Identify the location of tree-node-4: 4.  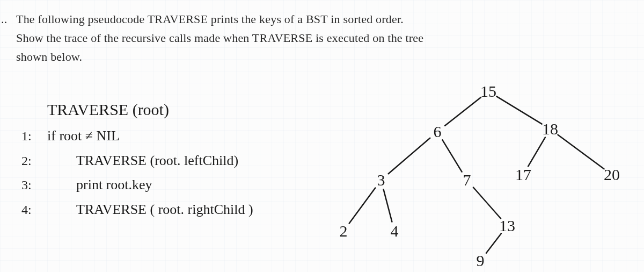
(395, 231).